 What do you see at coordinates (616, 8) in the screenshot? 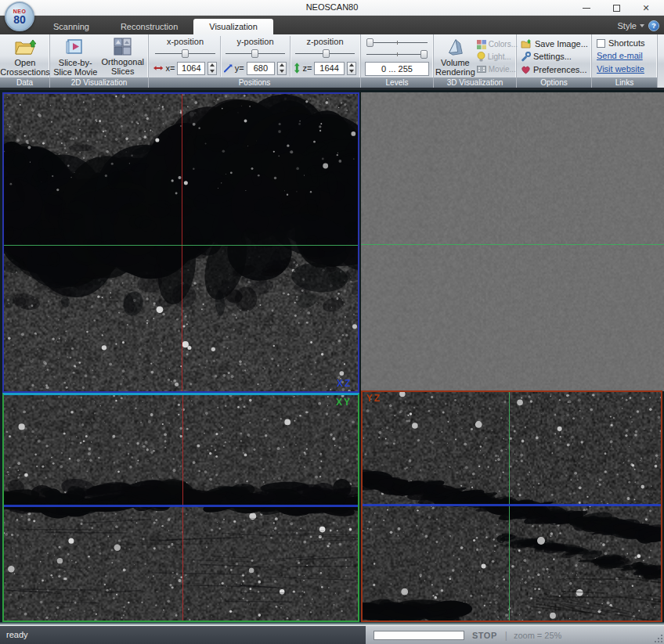
I see `maximize-button` at bounding box center [616, 8].